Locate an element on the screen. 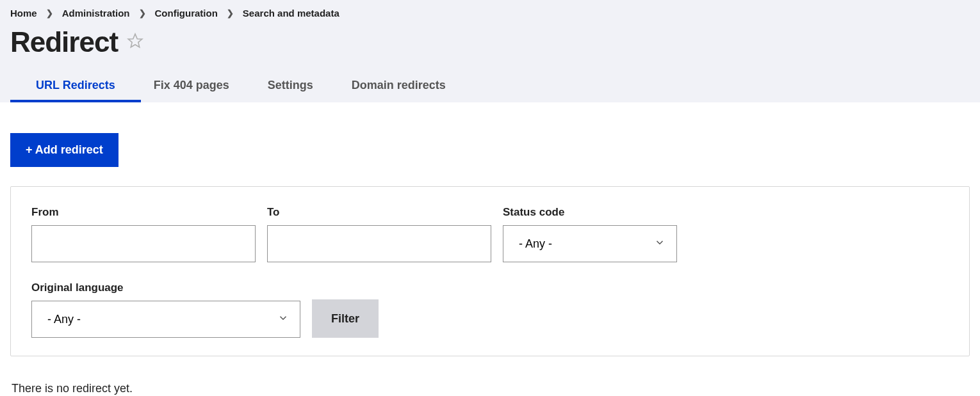 Image resolution: width=980 pixels, height=396 pixels. tab-fix-404: Fix 404 pages is located at coordinates (192, 87).